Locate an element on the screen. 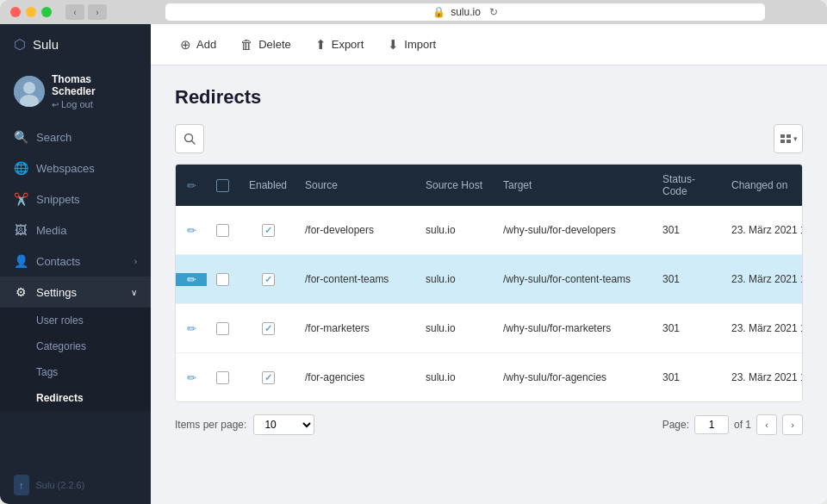  close-button is located at coordinates (16, 12).